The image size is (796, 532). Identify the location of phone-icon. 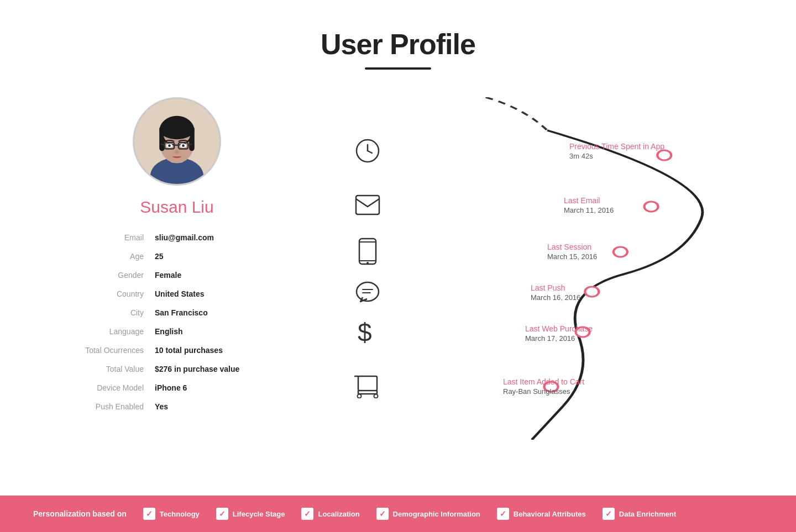
(368, 251).